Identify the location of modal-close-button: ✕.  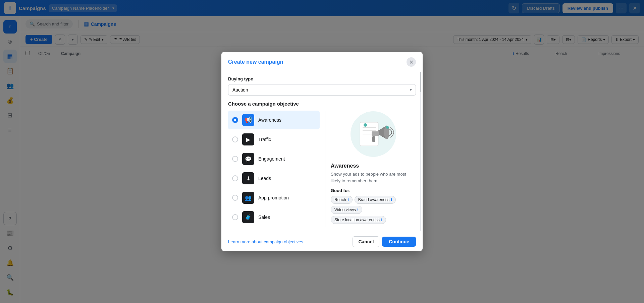
(411, 62).